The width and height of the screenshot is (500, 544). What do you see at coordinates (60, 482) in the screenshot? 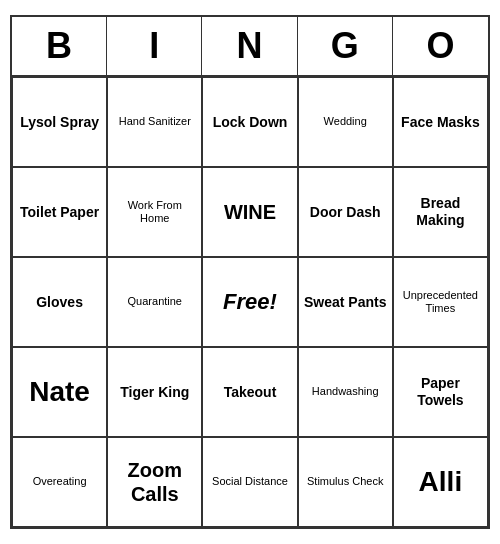
I see `bingo-cell-20: Overeating` at bounding box center [60, 482].